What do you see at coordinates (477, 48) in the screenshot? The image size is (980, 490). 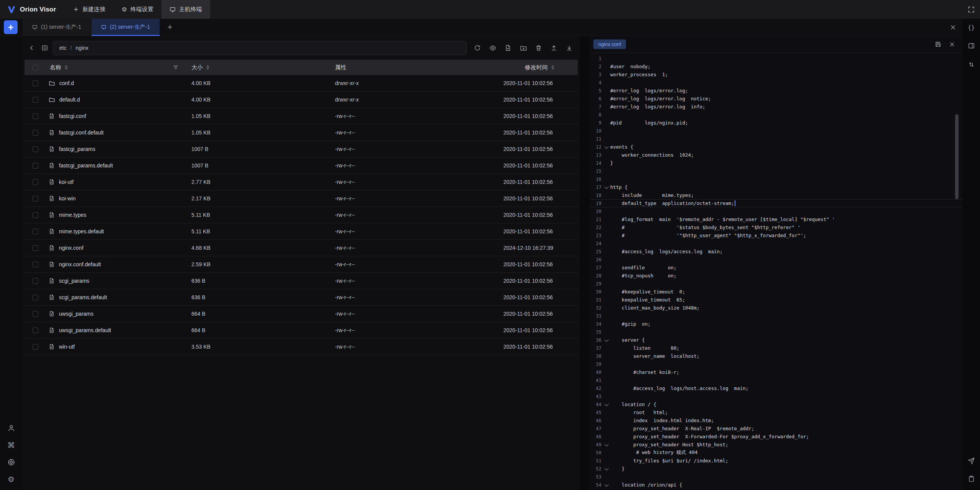 I see `refresh-button` at bounding box center [477, 48].